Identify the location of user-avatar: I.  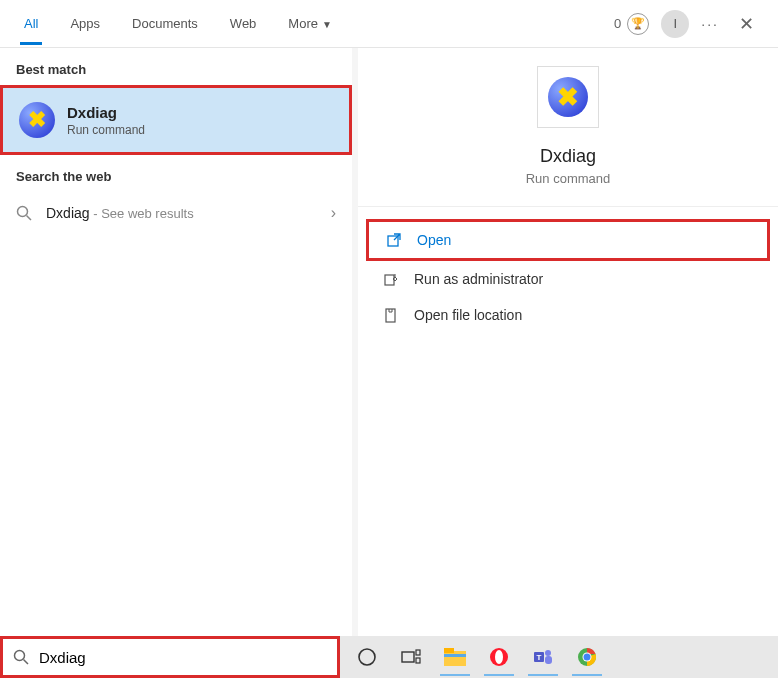
(675, 24).